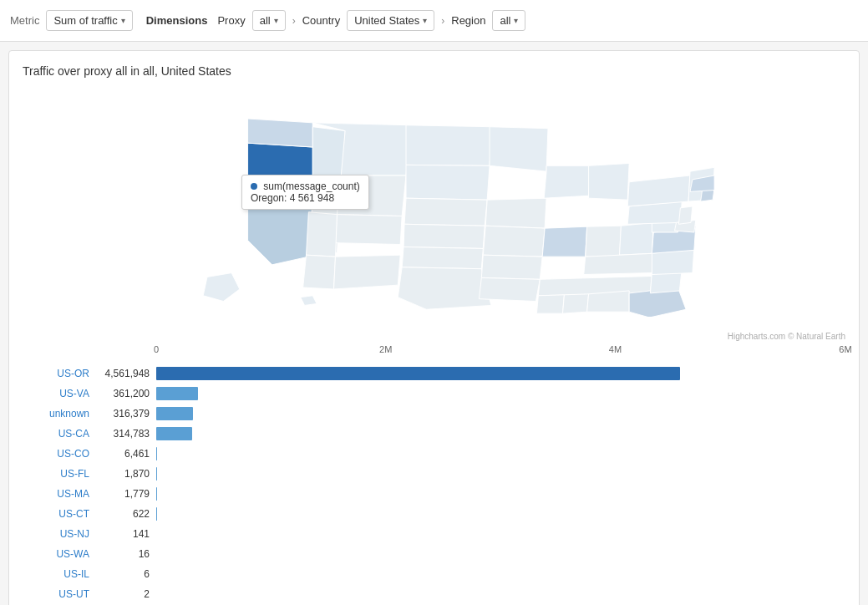 This screenshot has width=868, height=605. Describe the element at coordinates (371, 196) in the screenshot. I see `wyoming-state` at that location.